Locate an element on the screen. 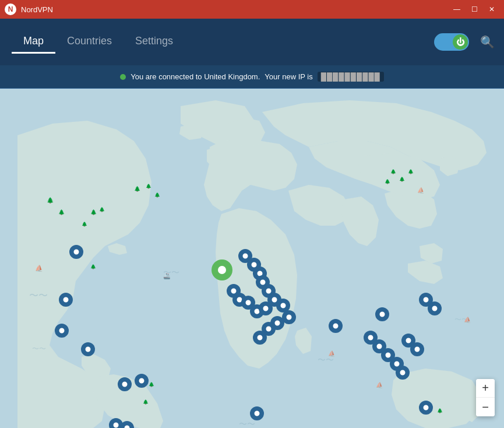 This screenshot has width=504, height=428. pin-p25 is located at coordinates (344, 329).